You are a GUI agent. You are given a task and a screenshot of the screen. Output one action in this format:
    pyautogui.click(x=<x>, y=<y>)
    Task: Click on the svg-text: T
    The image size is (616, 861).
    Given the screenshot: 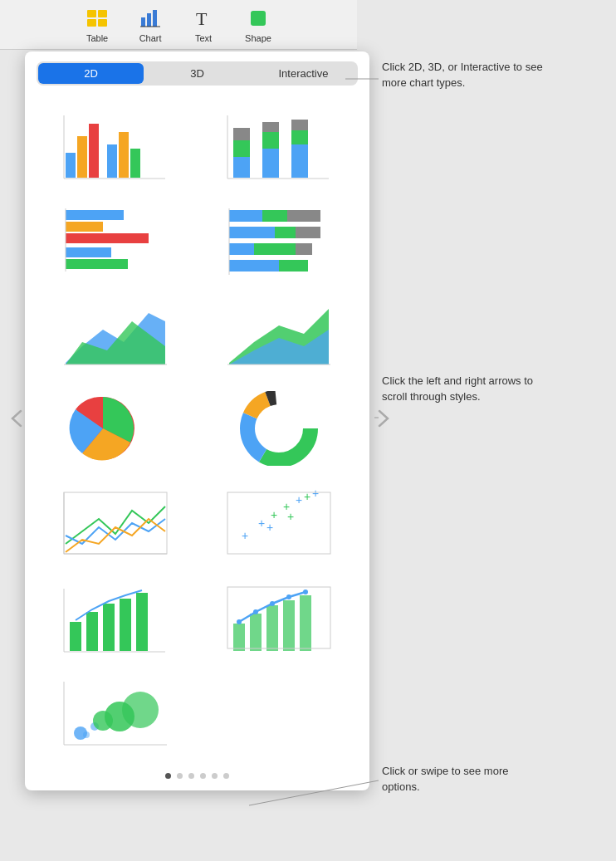 What is the action you would take?
    pyautogui.click(x=202, y=18)
    